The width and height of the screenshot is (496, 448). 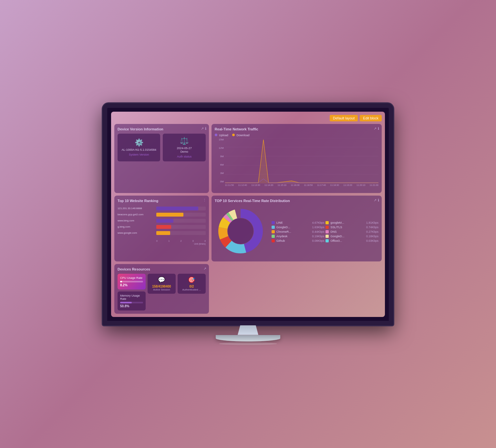 I want to click on active-session-box: 💬 158/4198400 Active Session, so click(x=161, y=284).